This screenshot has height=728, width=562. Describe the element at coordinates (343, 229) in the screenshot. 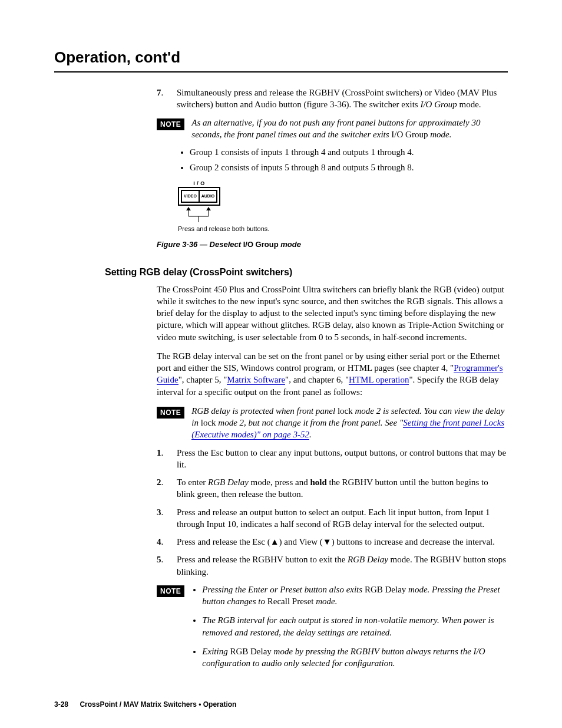

I see `figure-subcaption: Press and release both buttons.` at that location.